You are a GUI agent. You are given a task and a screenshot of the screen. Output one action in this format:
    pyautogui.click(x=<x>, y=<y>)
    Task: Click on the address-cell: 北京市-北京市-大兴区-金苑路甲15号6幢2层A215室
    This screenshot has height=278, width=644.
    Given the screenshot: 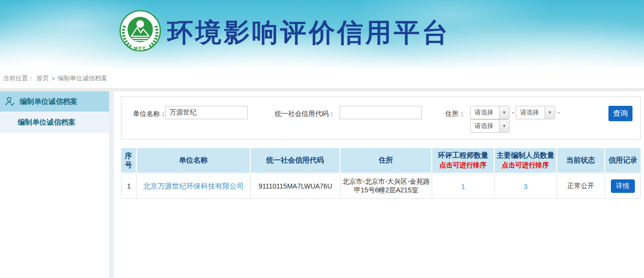 What is the action you would take?
    pyautogui.click(x=386, y=186)
    